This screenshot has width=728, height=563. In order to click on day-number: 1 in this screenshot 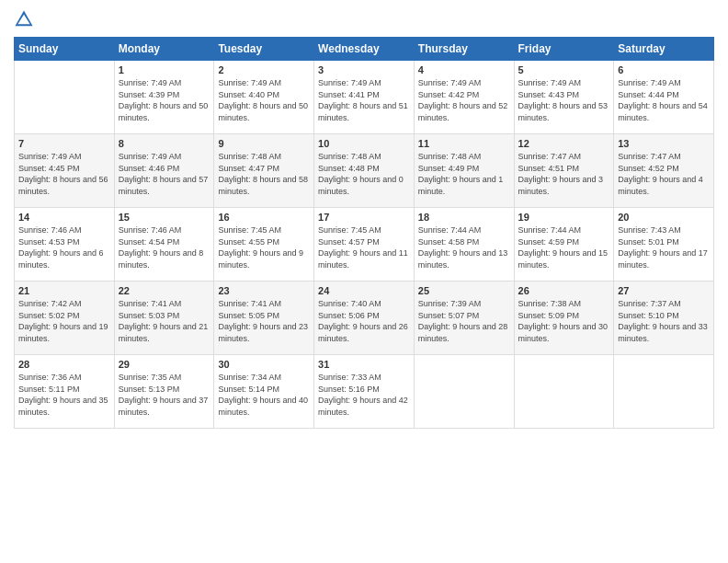, I will do `click(165, 70)`.